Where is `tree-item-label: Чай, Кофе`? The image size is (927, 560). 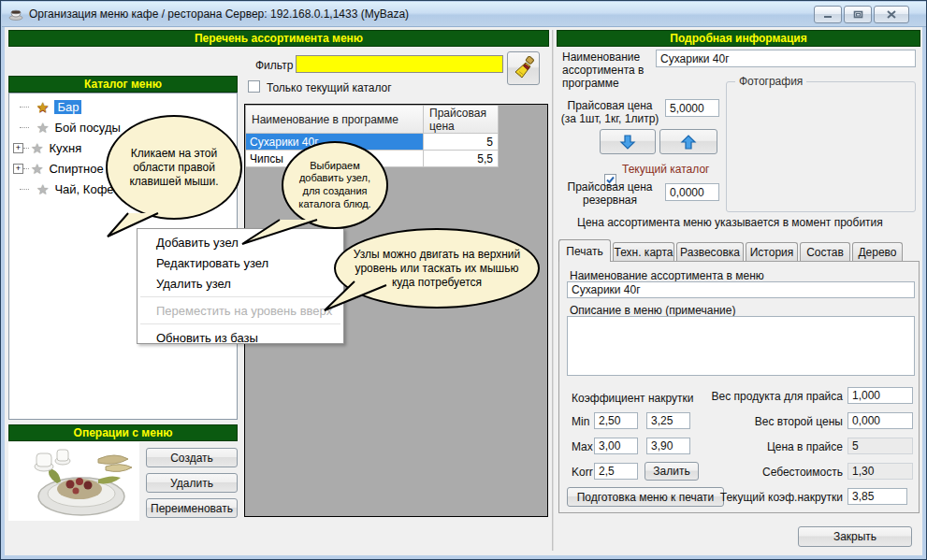
tree-item-label: Чай, Кофе is located at coordinates (84, 189).